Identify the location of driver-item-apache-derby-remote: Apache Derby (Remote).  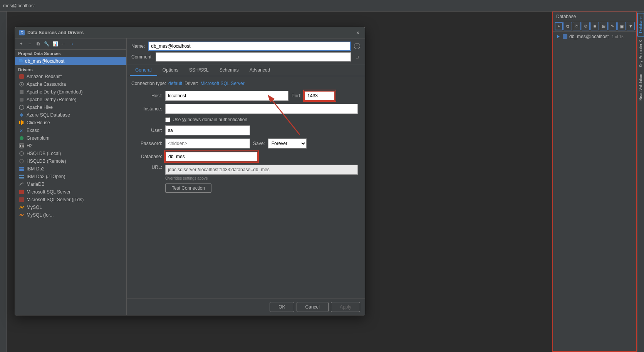
(71, 100).